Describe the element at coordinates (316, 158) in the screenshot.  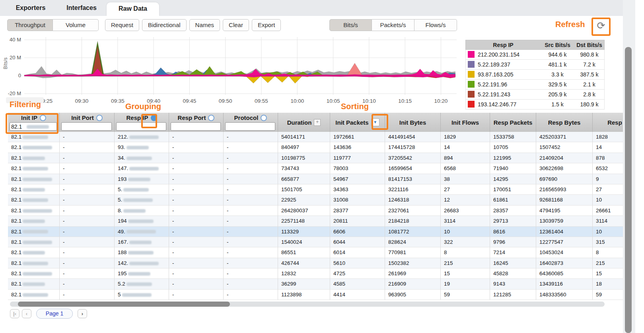
I see `table-row: 82.1-34.--101987751197773720554289412199…` at that location.